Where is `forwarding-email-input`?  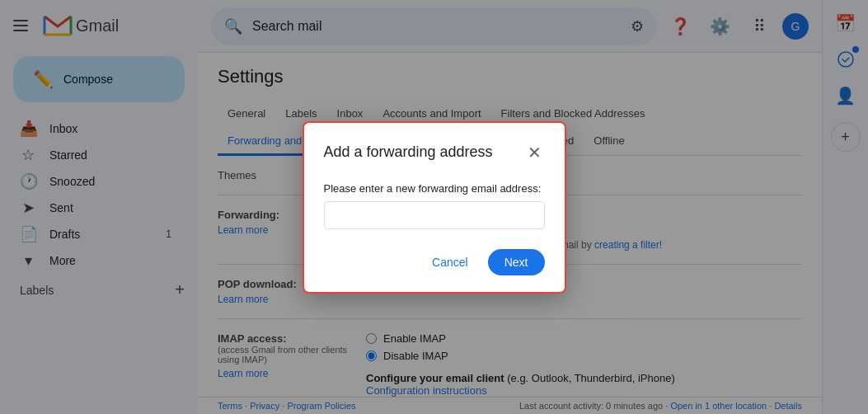
forwarding-email-input is located at coordinates (434, 215).